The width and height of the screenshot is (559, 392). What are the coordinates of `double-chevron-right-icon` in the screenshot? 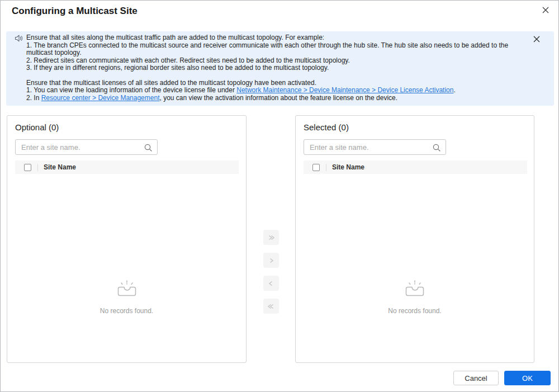 It's located at (271, 238).